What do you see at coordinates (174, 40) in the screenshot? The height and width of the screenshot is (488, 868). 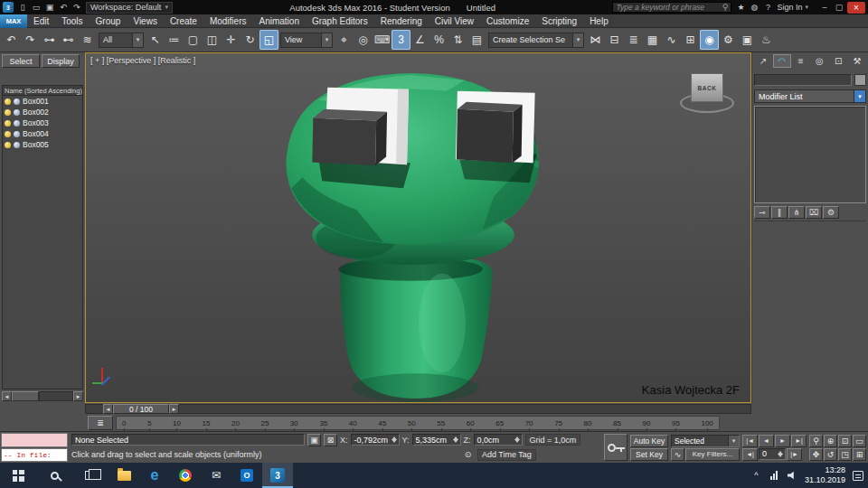 I see `select-by-name-icon: ≔` at bounding box center [174, 40].